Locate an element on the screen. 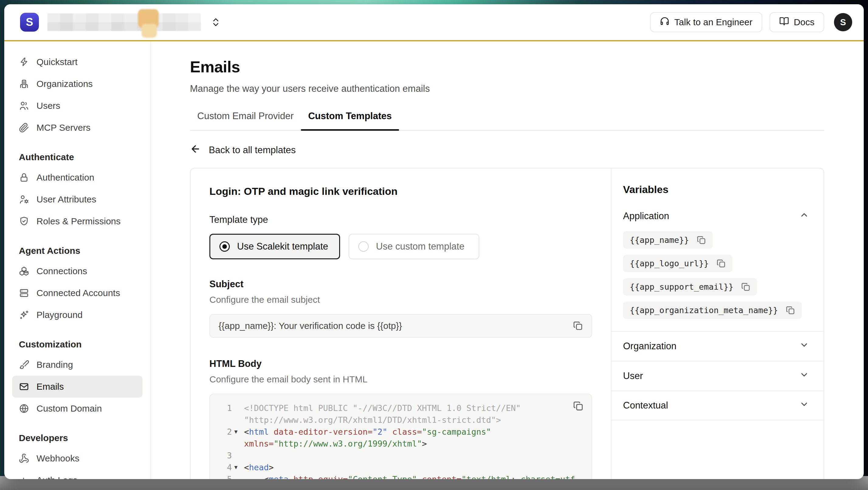 This screenshot has width=868, height=490. code-line-2: 2▾<html data-editor-version="2" class="s… is located at coordinates (401, 438).